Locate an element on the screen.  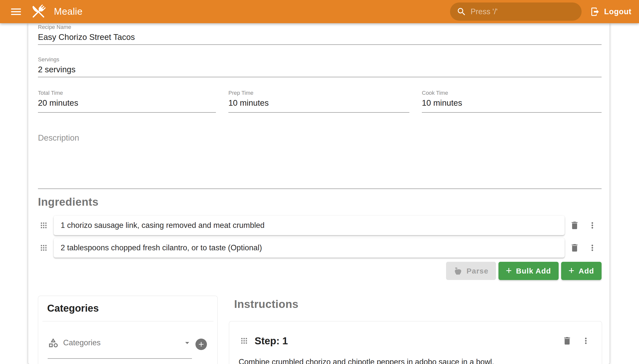
total-time-field: Total Time 20 minutes is located at coordinates (127, 102).